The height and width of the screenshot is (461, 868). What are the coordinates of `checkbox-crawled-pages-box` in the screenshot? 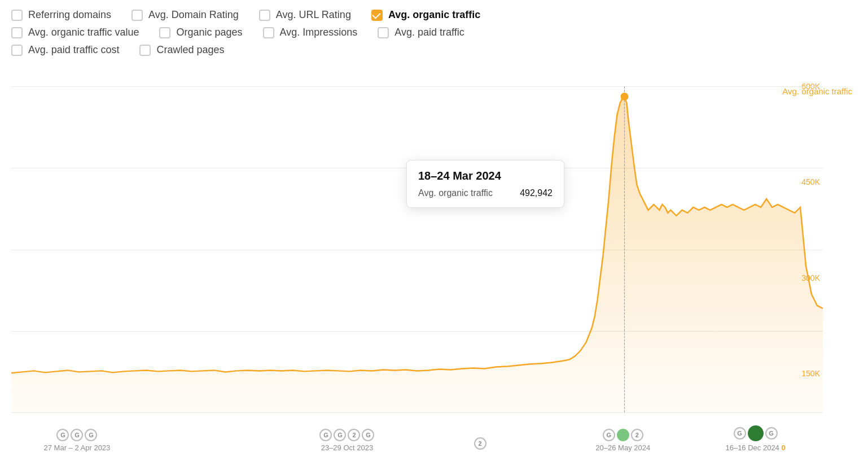 It's located at (145, 50).